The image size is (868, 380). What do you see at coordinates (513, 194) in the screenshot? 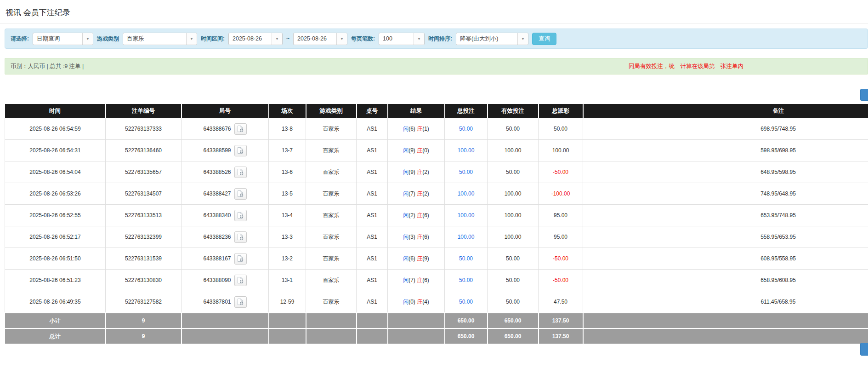
I see `cell-valid-bet: 100.00` at bounding box center [513, 194].